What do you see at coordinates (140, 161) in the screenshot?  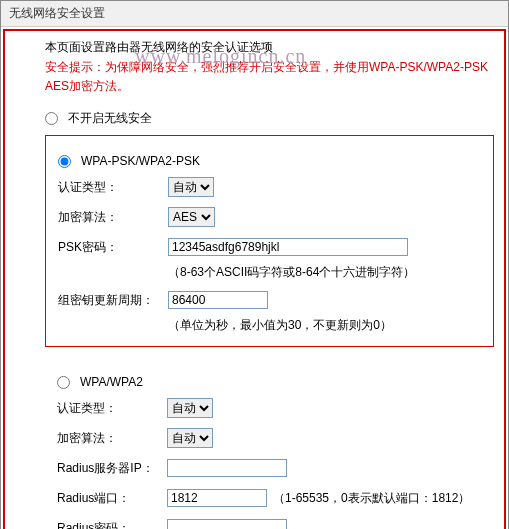 I see `radio-wpapsk-label: WPA-PSK/WPA2-PSK` at bounding box center [140, 161].